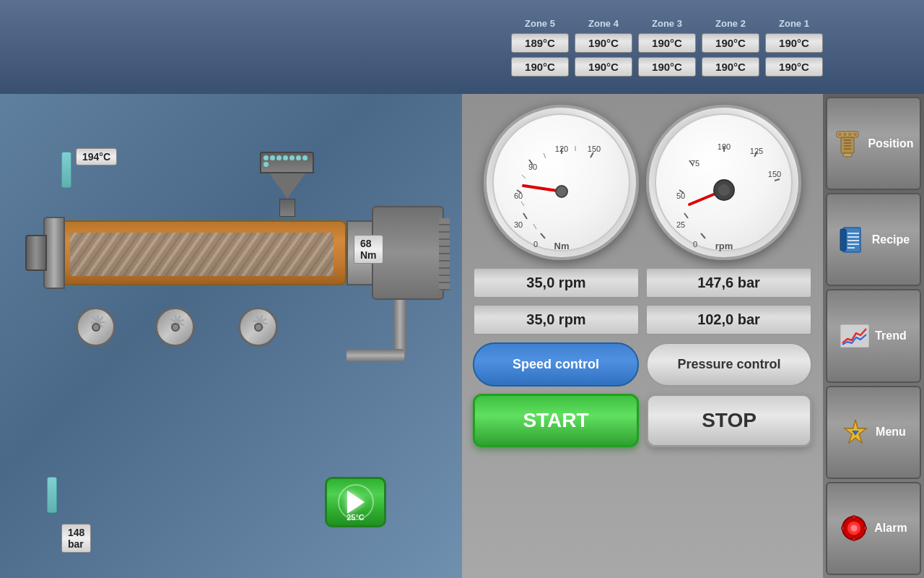 This screenshot has height=578, width=924. I want to click on feed-nozzle, so click(36, 253).